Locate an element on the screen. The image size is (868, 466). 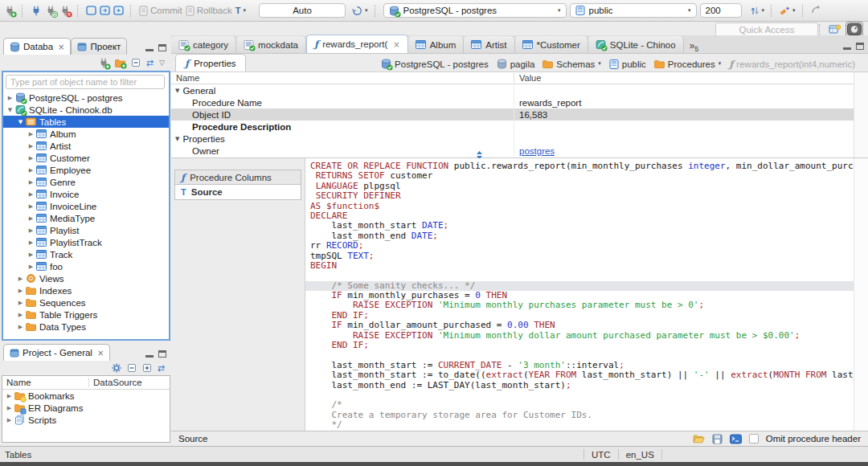
history-button: ▾ is located at coordinates (360, 11).